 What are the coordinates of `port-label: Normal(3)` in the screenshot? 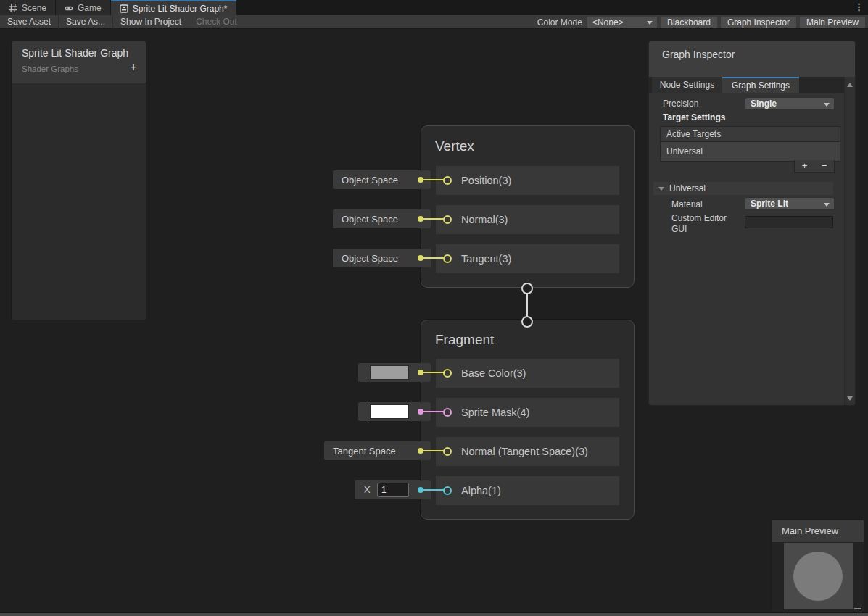 It's located at (484, 220).